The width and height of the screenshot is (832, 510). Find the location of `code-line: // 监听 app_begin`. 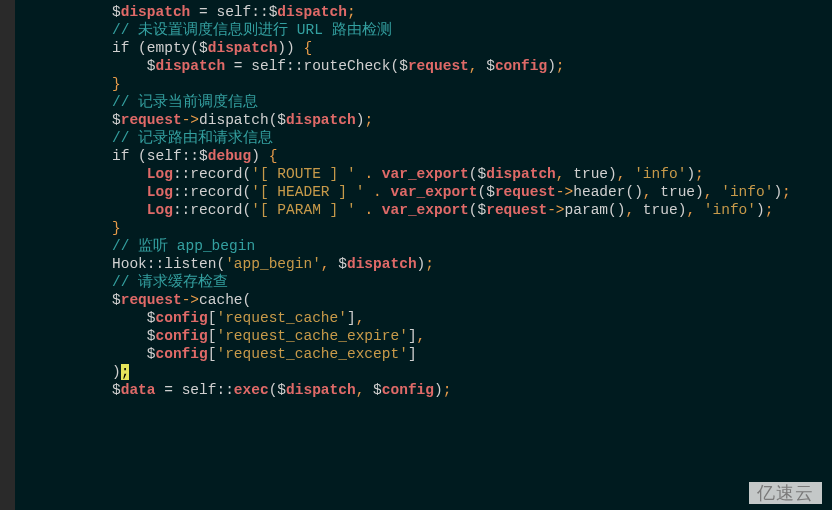

code-line: // 监听 app_begin is located at coordinates (452, 246).